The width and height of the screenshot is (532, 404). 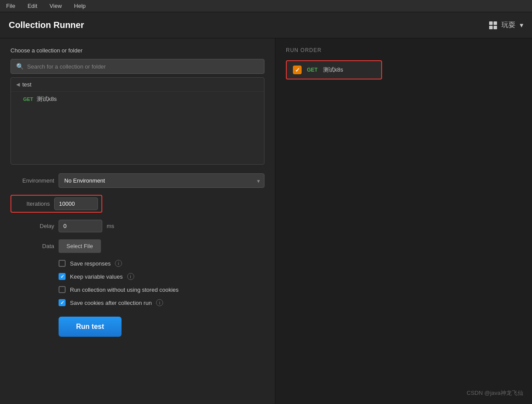 What do you see at coordinates (137, 66) in the screenshot?
I see `search-box: 🔍` at bounding box center [137, 66].